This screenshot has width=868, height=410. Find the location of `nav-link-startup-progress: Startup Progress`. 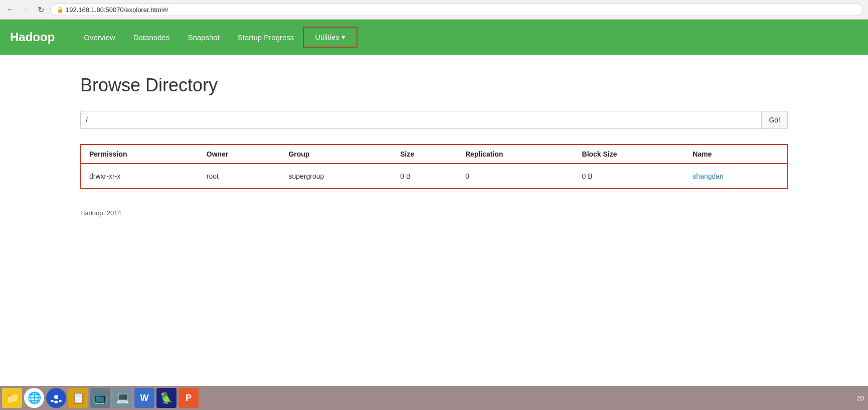

nav-link-startup-progress: Startup Progress is located at coordinates (266, 37).